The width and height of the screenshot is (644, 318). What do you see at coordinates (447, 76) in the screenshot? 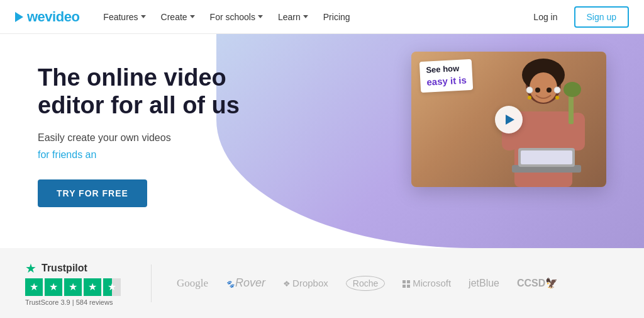
I see `video-label: See how easy it is` at bounding box center [447, 76].